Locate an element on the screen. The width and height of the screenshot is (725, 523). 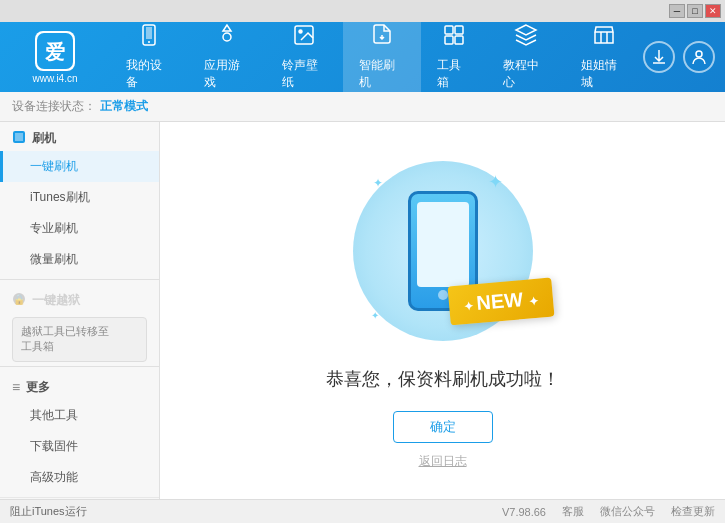
success-illustration: ✦ ✦ ✦ NEW is located at coordinates (443, 251).